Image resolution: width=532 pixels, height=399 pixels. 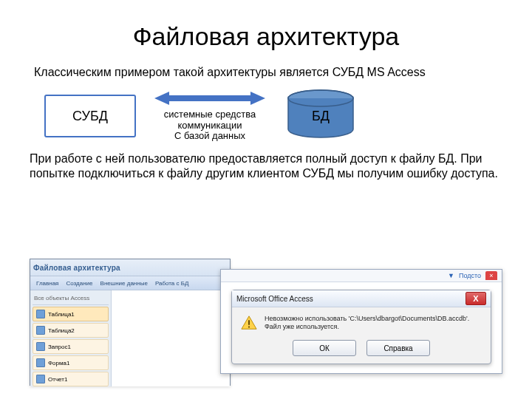 What do you see at coordinates (249, 323) in the screenshot?
I see `warning-icon` at bounding box center [249, 323].